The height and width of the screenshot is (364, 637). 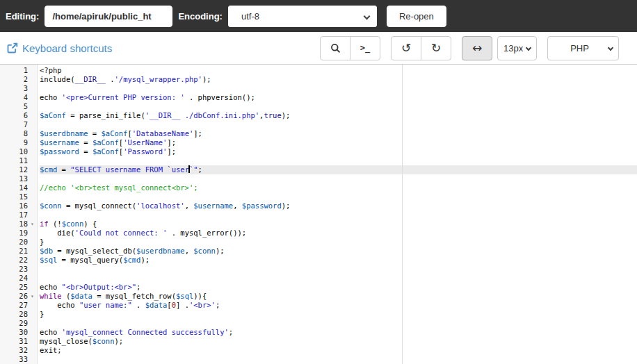 What do you see at coordinates (338, 115) in the screenshot?
I see `code-line: $aConf = parse_ini_file('__DIR__ ./dbCon…` at bounding box center [338, 115].